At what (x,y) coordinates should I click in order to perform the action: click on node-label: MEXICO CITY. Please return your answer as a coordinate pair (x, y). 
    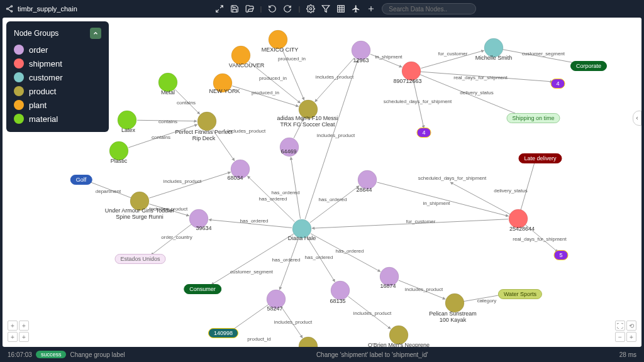
    Looking at the image, I should click on (280, 50).